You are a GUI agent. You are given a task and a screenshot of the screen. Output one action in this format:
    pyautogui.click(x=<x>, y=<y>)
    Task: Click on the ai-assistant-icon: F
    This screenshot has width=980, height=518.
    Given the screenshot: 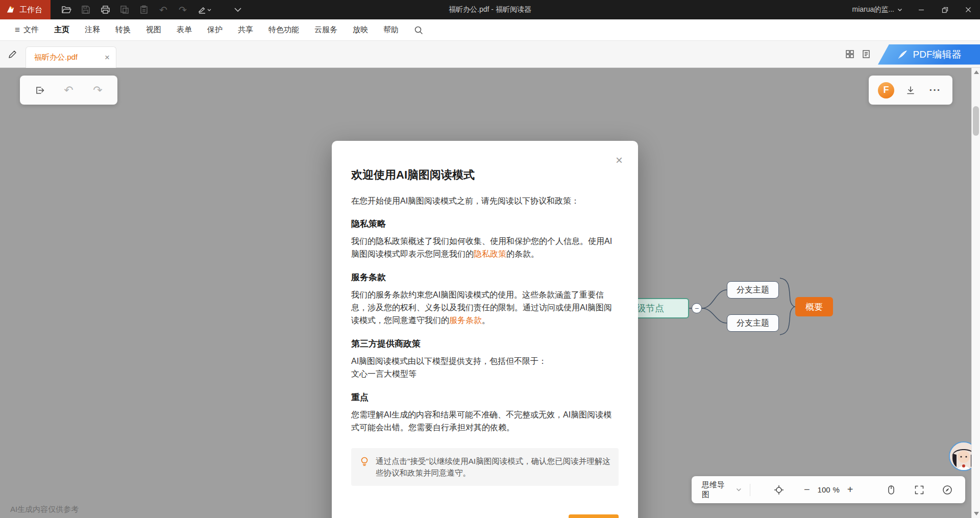 What is the action you would take?
    pyautogui.click(x=886, y=90)
    